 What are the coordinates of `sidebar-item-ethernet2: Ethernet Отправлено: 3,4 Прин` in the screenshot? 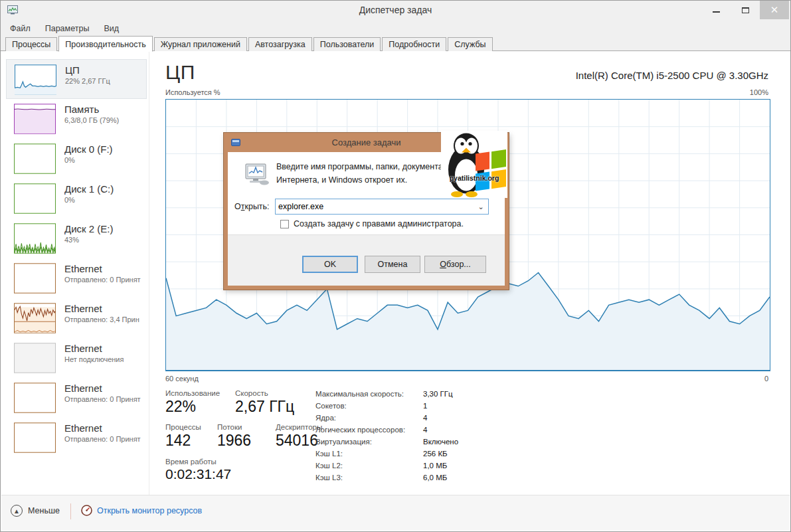 It's located at (76, 318).